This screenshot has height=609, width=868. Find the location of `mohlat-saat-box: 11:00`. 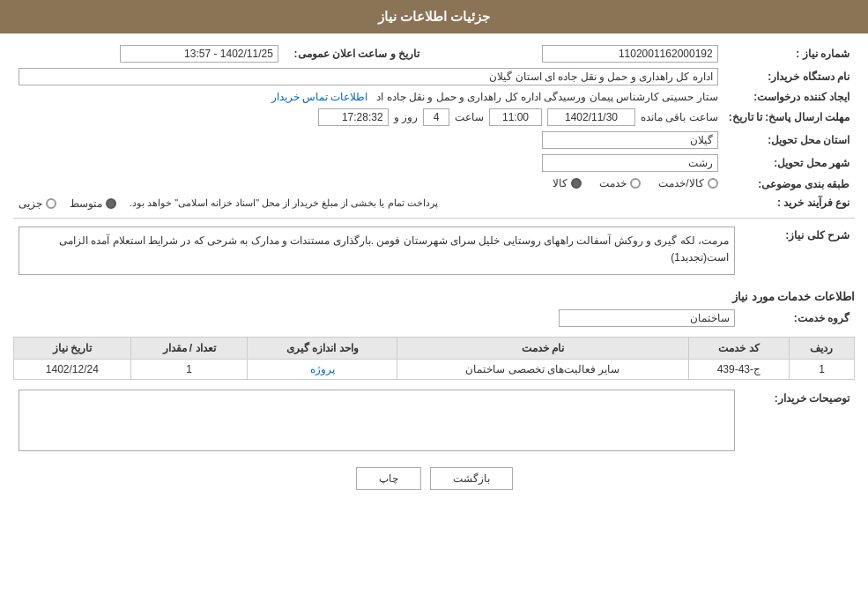

mohlat-saat-box: 11:00 is located at coordinates (516, 117).